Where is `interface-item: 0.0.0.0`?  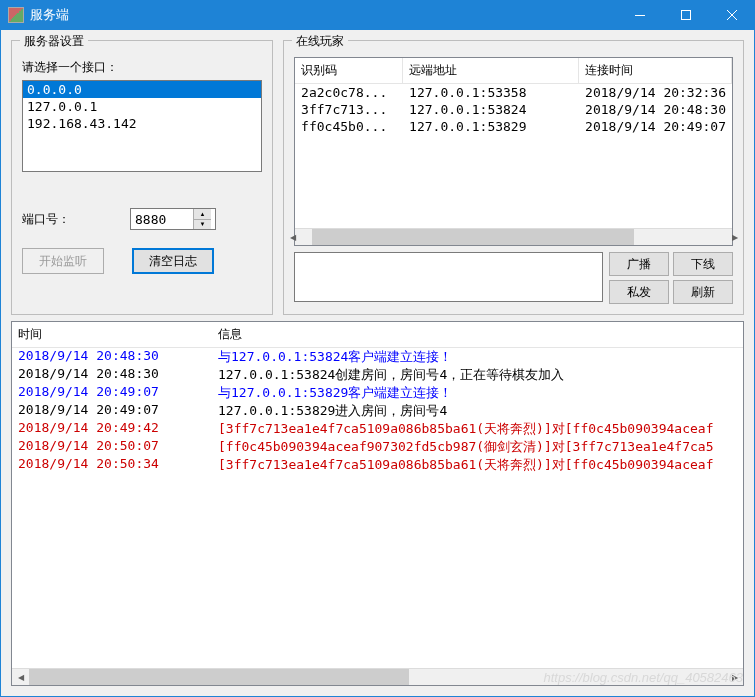 interface-item: 0.0.0.0 is located at coordinates (142, 90).